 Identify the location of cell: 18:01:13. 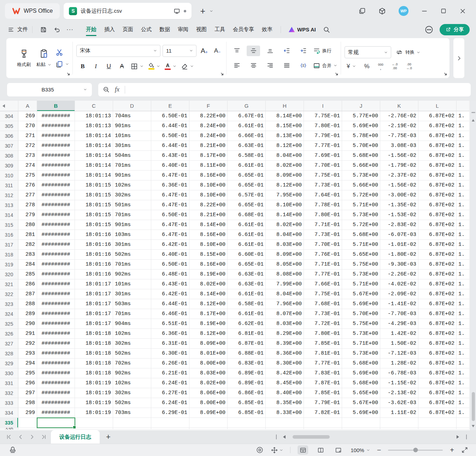
(94, 116).